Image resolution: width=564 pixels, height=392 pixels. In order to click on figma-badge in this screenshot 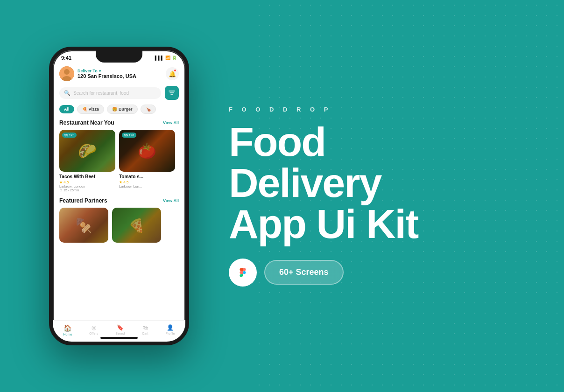, I will do `click(243, 273)`.